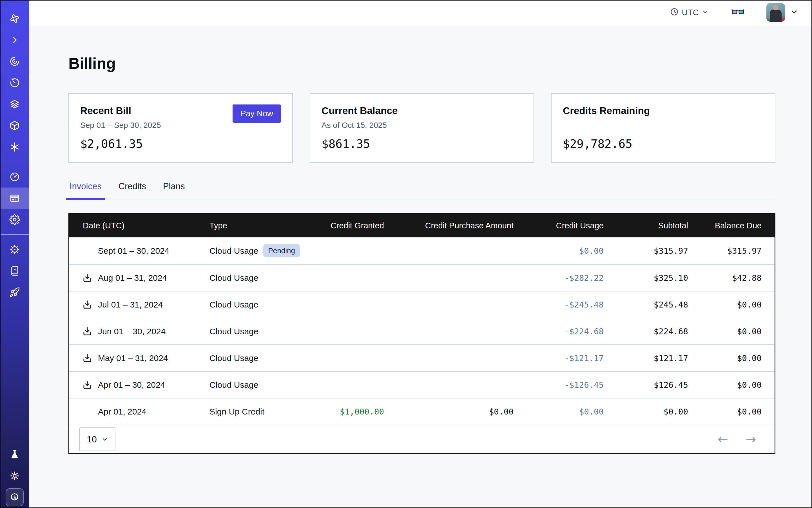  What do you see at coordinates (15, 18) in the screenshot?
I see `sidebar-item-logo` at bounding box center [15, 18].